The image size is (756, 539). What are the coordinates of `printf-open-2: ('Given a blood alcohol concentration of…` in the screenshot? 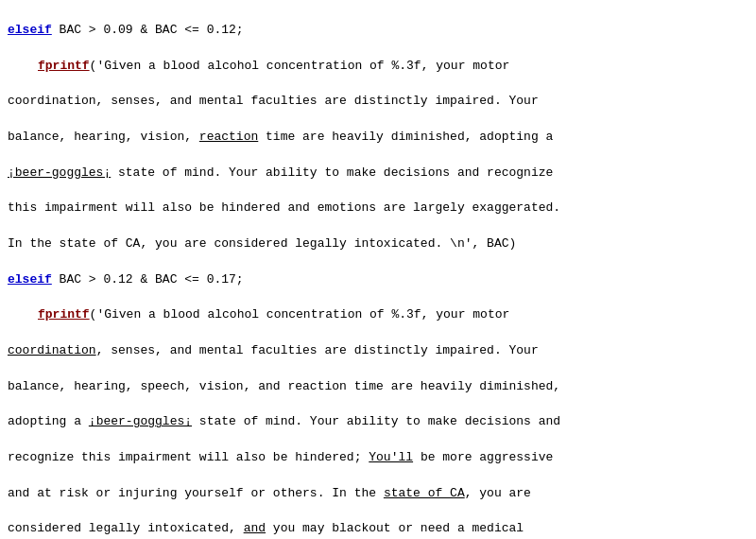 It's located at (301, 314).